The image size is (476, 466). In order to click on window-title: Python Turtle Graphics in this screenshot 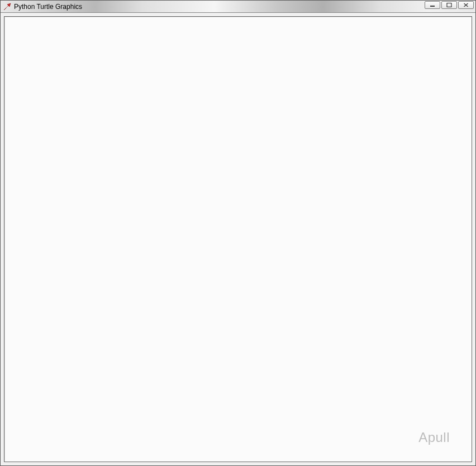, I will do `click(48, 7)`.